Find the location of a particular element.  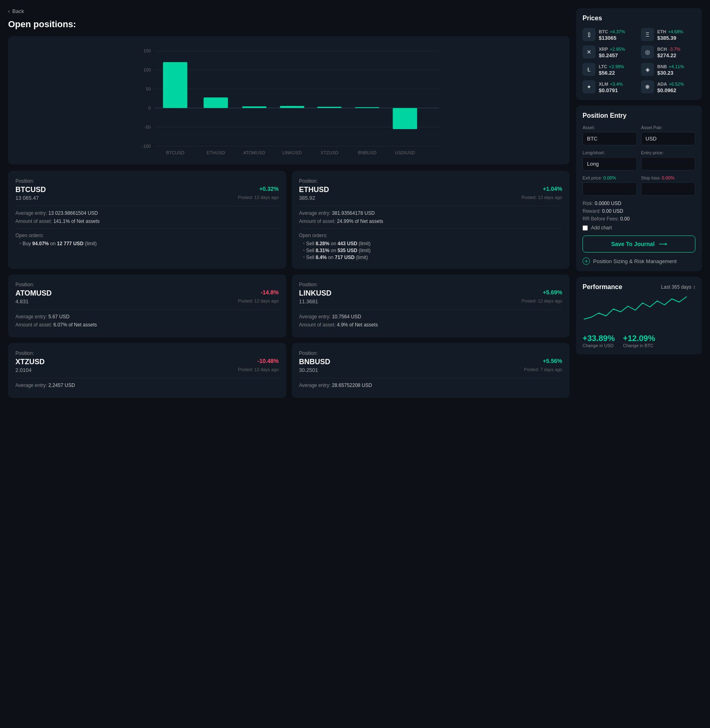

price-item-xrp: ✕ XRP +2.85% $0.2457 is located at coordinates (610, 52).